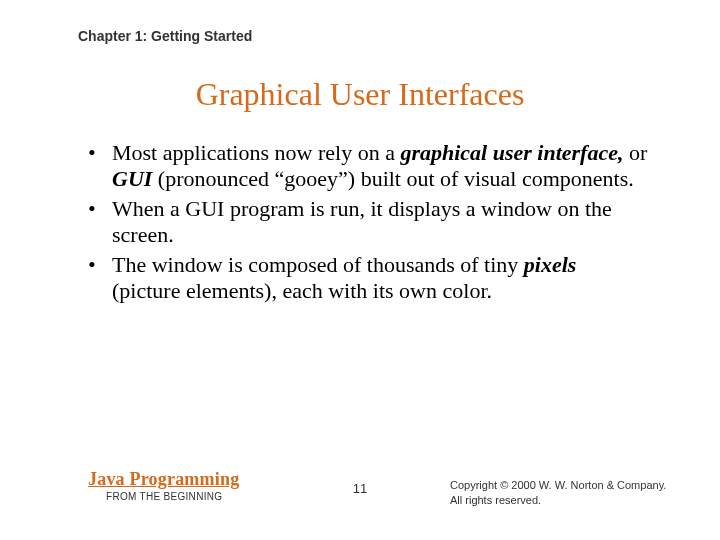 The image size is (720, 540). Describe the element at coordinates (360, 94) in the screenshot. I see `slide-title: Graphical User Interfaces` at that location.